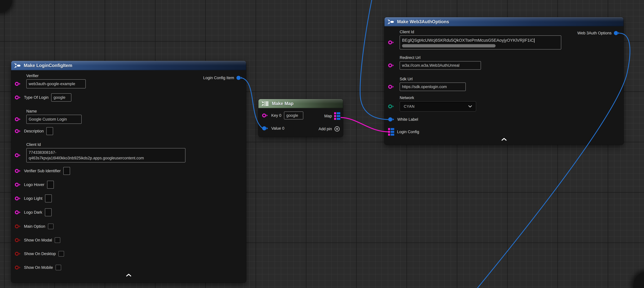 The width and height of the screenshot is (644, 288). I want to click on verifier-input: web3auth-google-example, so click(56, 84).